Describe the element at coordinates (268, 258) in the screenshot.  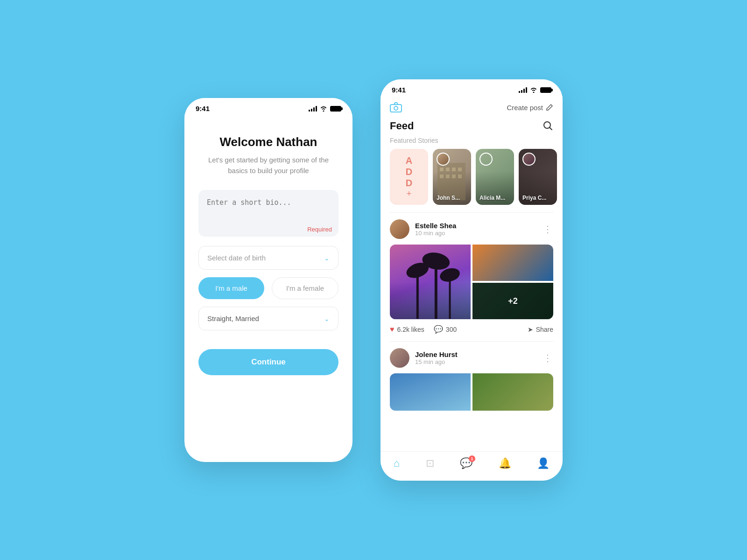
I see `dob-selector: Select date of birth ⌄` at that location.